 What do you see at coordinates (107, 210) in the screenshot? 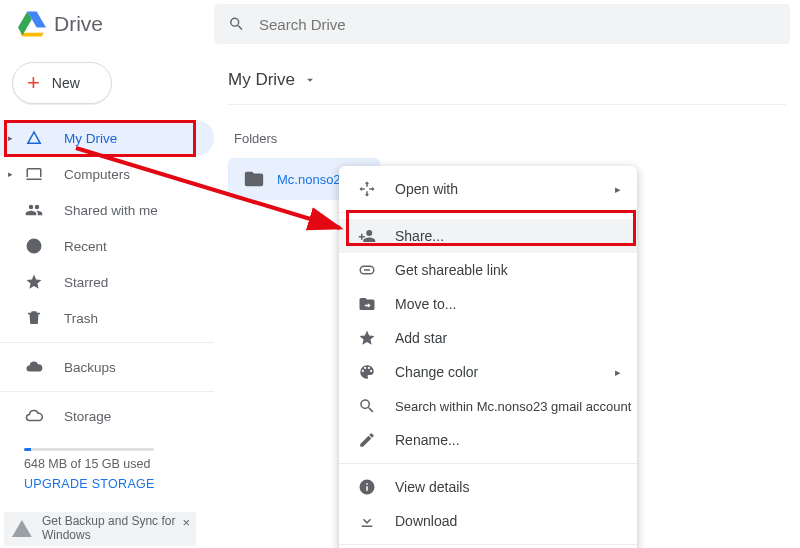
I see `sidebar-item-shared: Shared with me` at bounding box center [107, 210].